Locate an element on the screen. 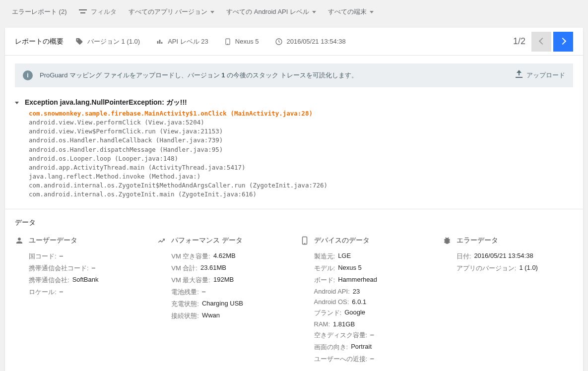  data-key: 製造元: is located at coordinates (325, 256).